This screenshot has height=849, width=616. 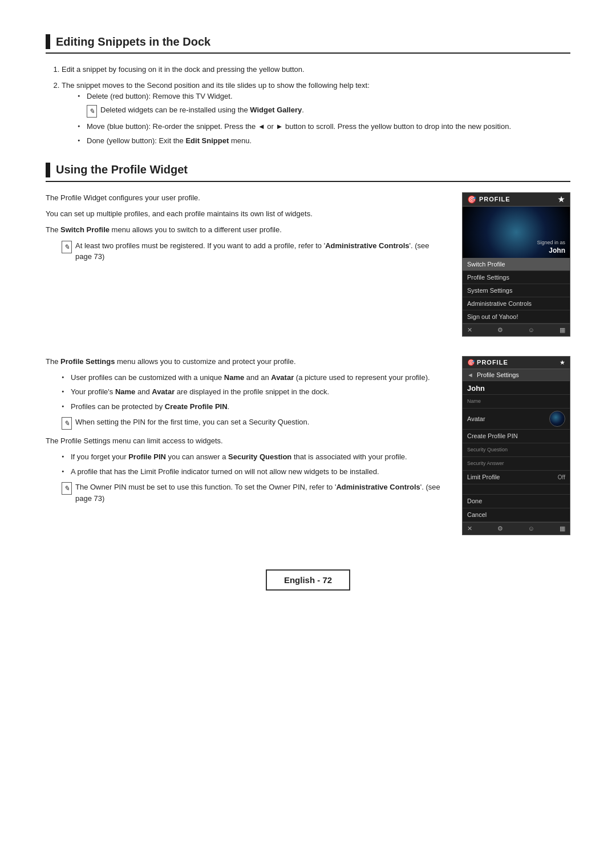 I want to click on widget2-name-label: Name, so click(x=516, y=402).